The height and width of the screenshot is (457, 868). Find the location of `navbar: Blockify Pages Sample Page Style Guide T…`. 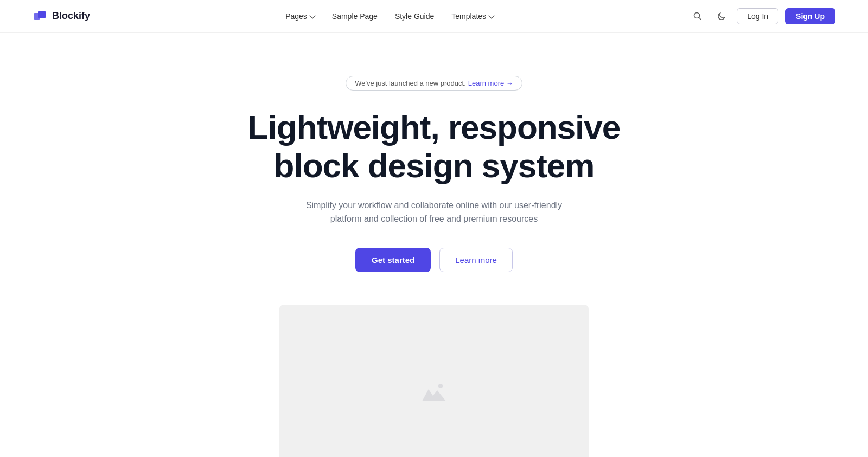

navbar: Blockify Pages Sample Page Style Guide T… is located at coordinates (434, 16).